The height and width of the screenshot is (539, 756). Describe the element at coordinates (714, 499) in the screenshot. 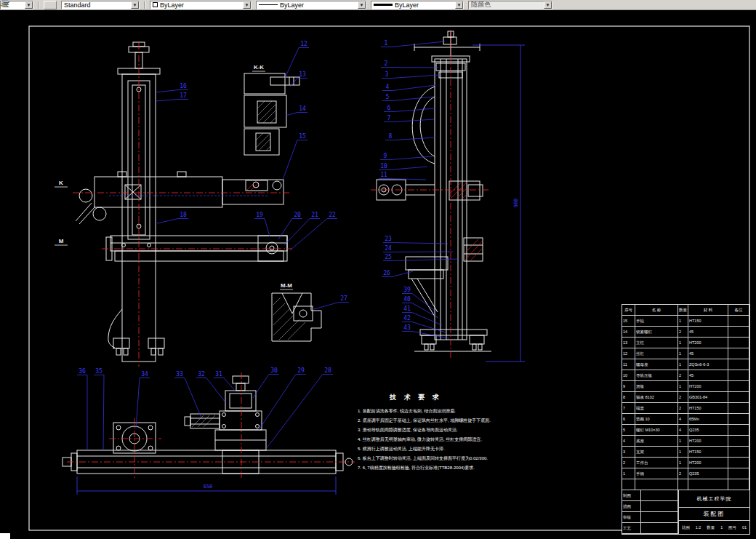

I see `organization-name: 机械工程学院` at that location.